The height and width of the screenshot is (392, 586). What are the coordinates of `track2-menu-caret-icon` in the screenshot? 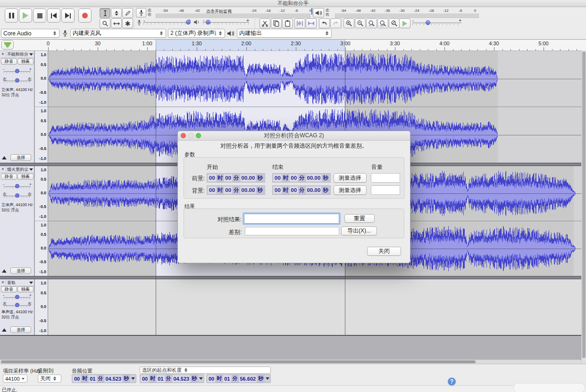 It's located at (31, 170).